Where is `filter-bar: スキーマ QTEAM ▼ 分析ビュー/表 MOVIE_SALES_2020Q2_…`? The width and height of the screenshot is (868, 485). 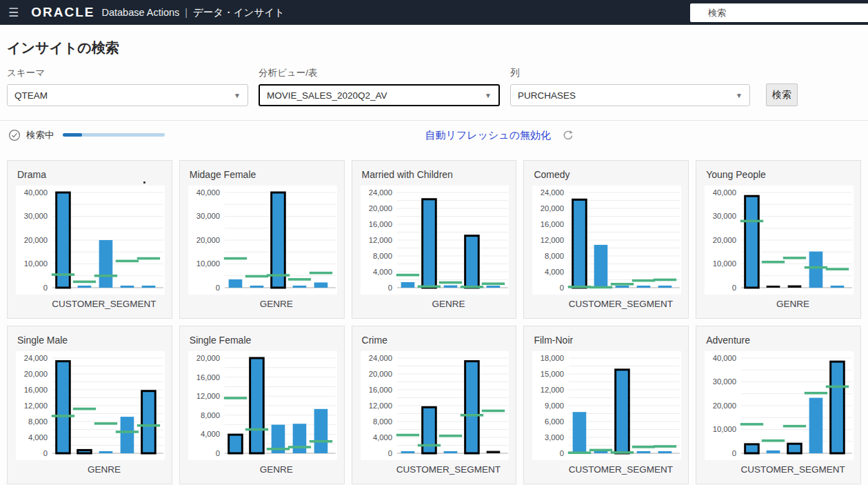 filter-bar: スキーマ QTEAM ▼ 分析ビュー/表 MOVIE_SALES_2020Q2_… is located at coordinates (434, 87).